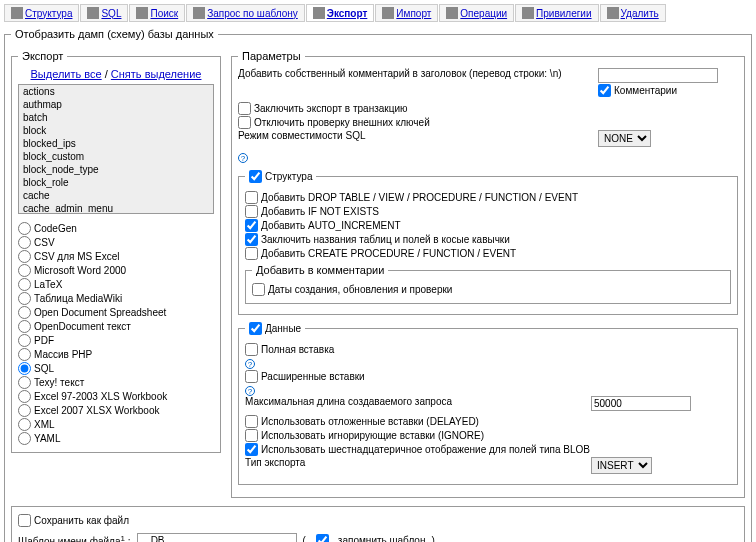 This screenshot has height=542, width=756. What do you see at coordinates (244, 108) in the screenshot?
I see `transaction-checkbox` at bounding box center [244, 108].